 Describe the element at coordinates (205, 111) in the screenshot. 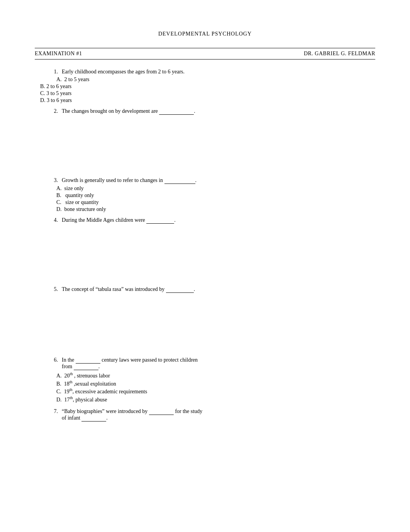

I see `question-2: 2. The changes brought on by development…` at that location.